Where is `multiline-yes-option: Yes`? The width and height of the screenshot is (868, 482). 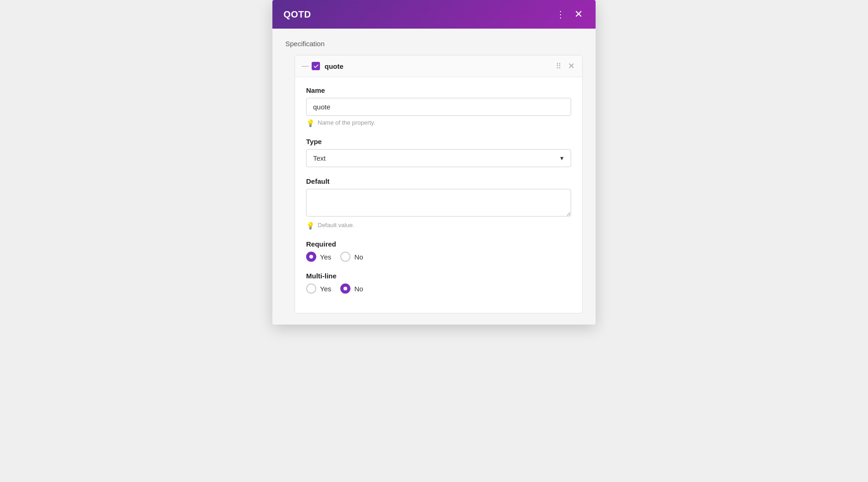 multiline-yes-option: Yes is located at coordinates (319, 289).